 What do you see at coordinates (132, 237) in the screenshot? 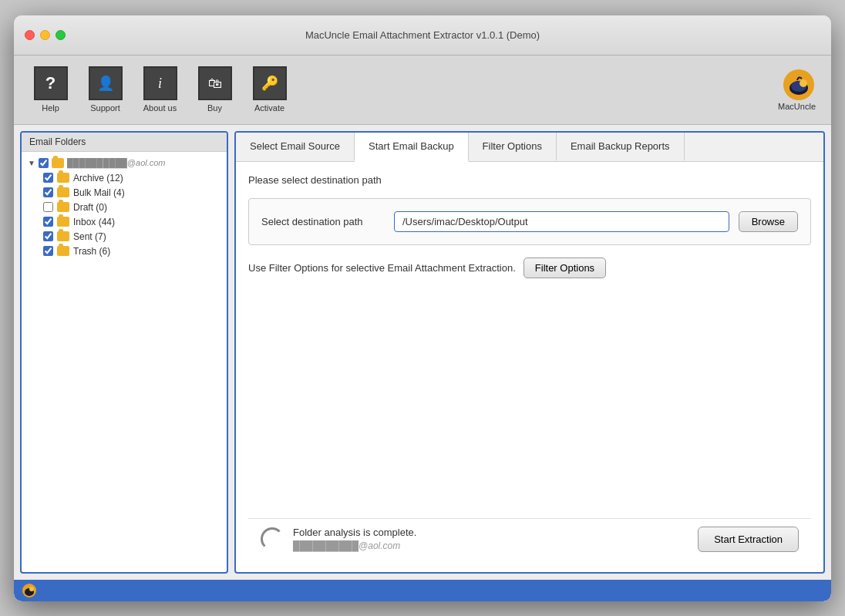
I see `folder-sent: Sent (7)` at bounding box center [132, 237].